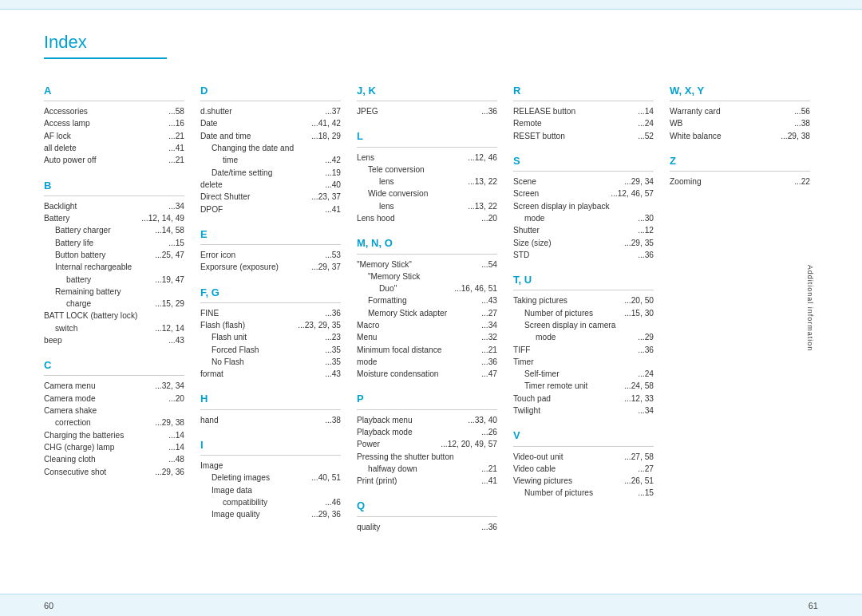 The height and width of the screenshot is (616, 862). What do you see at coordinates (646, 230) in the screenshot?
I see `entry-page: ...12` at bounding box center [646, 230].